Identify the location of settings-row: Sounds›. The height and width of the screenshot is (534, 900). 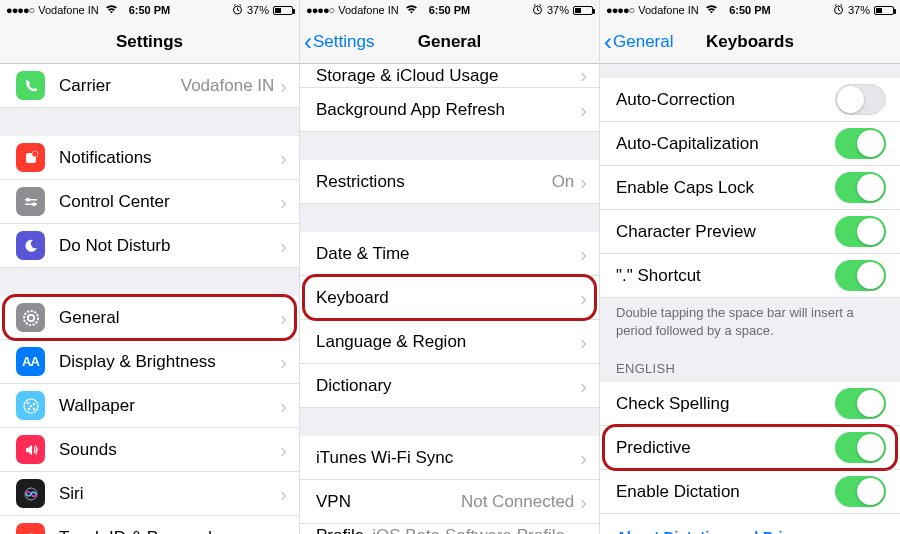
(150, 450).